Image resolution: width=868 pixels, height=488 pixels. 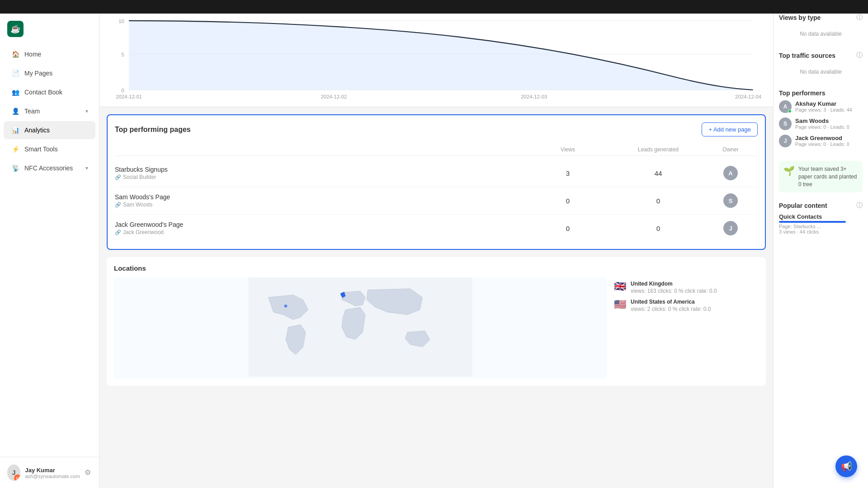 What do you see at coordinates (50, 130) in the screenshot?
I see `sidebar-item-analytics: 📊 Analytics` at bounding box center [50, 130].